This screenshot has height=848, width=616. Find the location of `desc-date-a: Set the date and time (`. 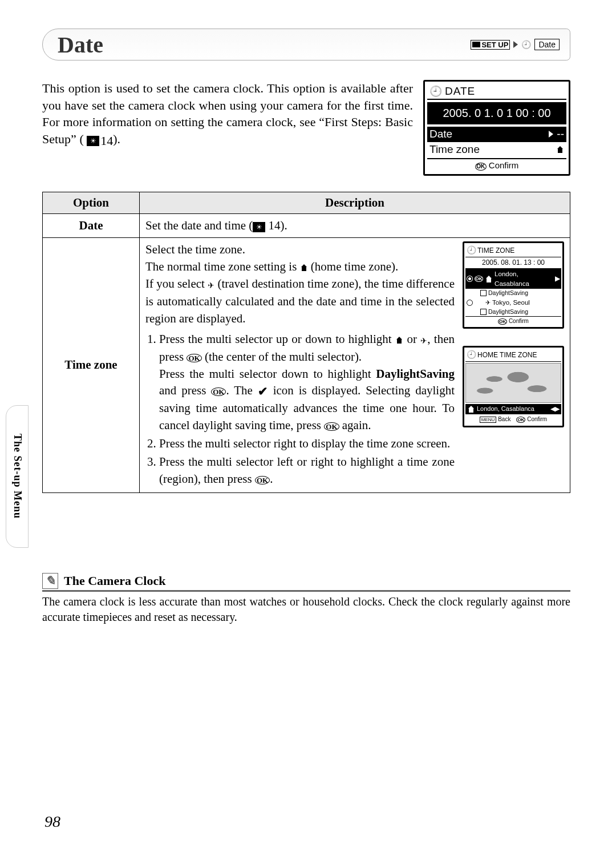

desc-date-a: Set the date and time ( is located at coordinates (199, 225).